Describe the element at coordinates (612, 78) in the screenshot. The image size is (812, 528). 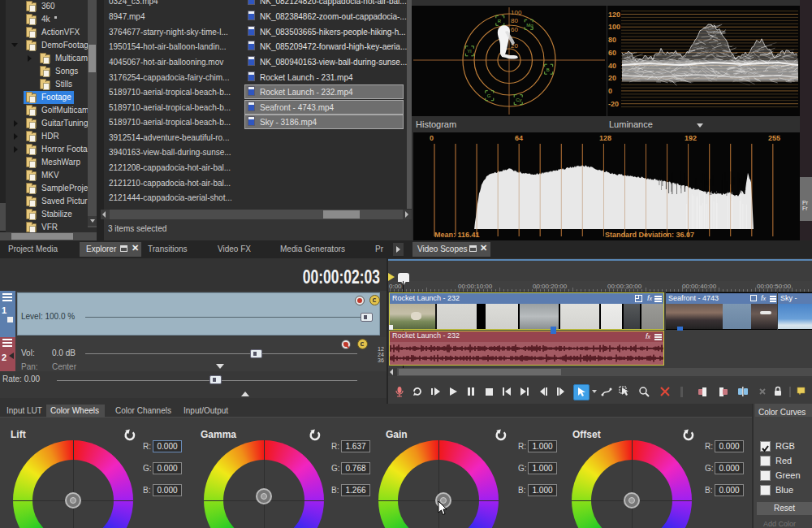
I see `svg-text: 20` at that location.